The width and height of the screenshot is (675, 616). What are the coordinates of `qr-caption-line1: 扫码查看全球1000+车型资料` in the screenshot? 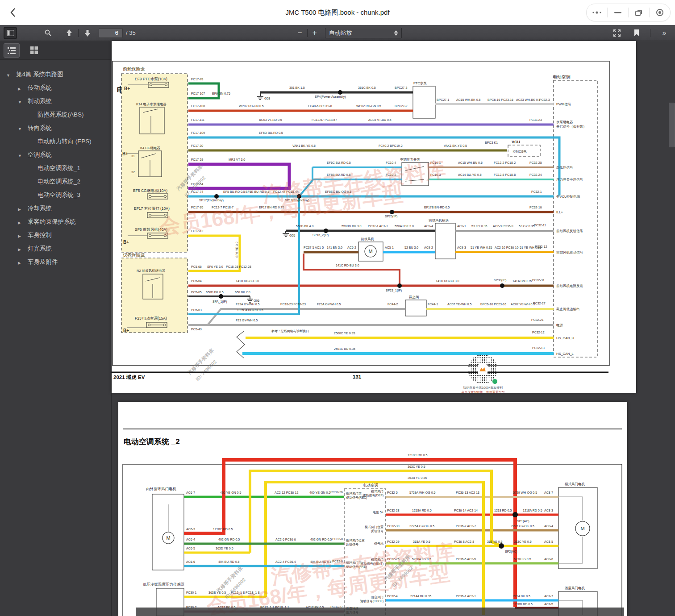 It's located at (483, 388).